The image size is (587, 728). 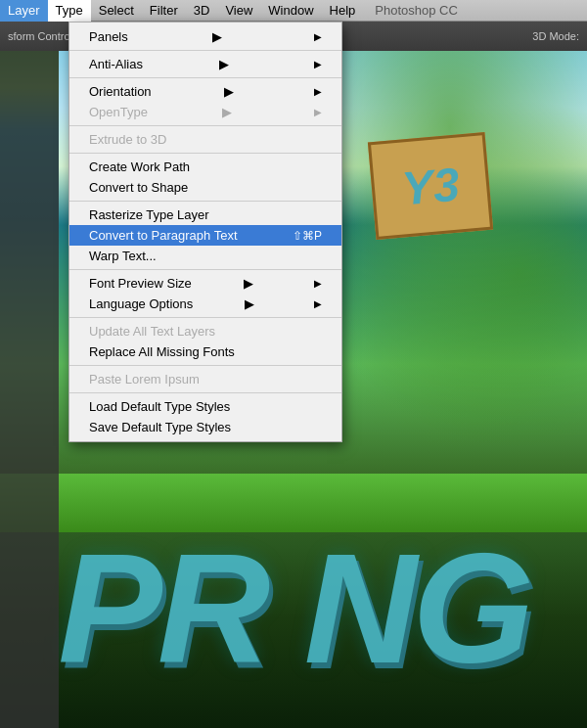 I want to click on menu-item-update-text: Update All Text Layers, so click(x=205, y=331).